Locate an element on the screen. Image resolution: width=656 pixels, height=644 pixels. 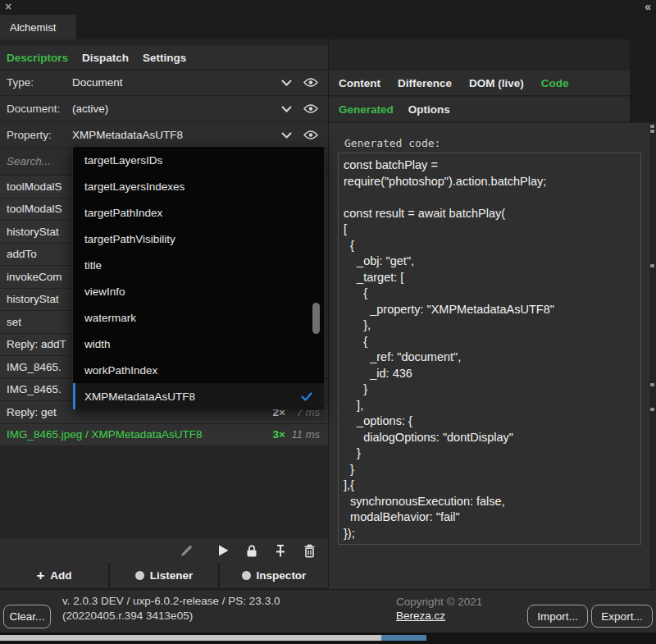
lock-icon is located at coordinates (252, 550).